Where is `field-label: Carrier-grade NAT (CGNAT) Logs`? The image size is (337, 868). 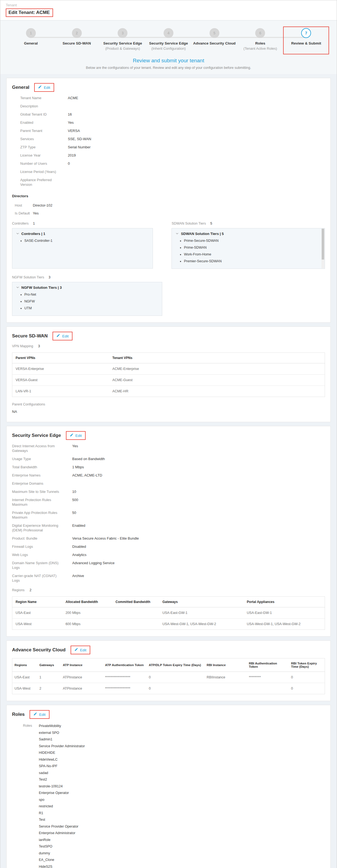
field-label: Carrier-grade NAT (CGNAT) Logs is located at coordinates (38, 578).